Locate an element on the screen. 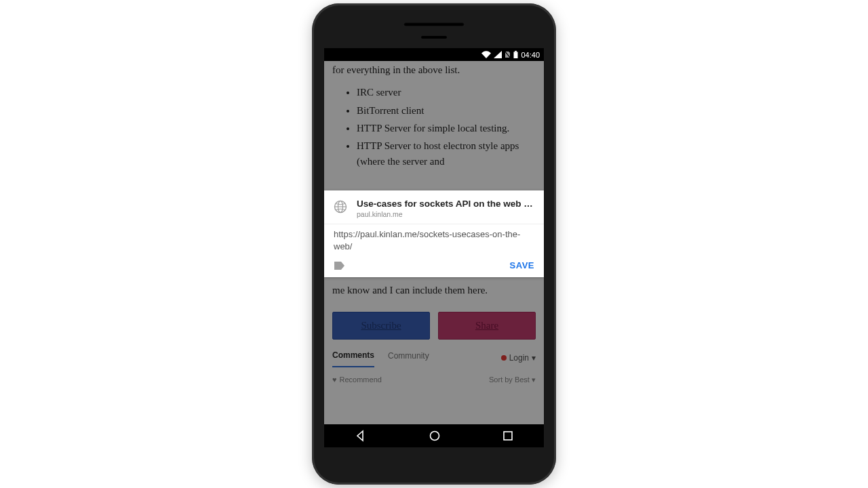 This screenshot has width=868, height=488. status-time: 04:40 is located at coordinates (530, 55).